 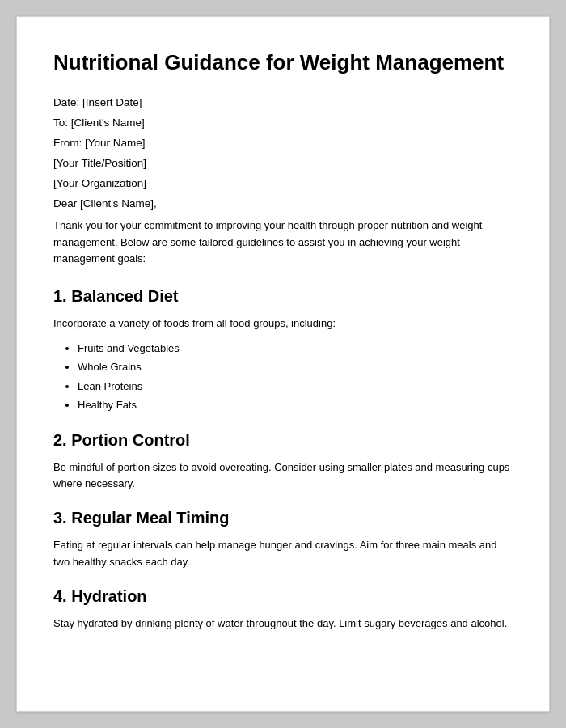 What do you see at coordinates (283, 163) in the screenshot?
I see `title-position-line: [Your Title/Position]` at bounding box center [283, 163].